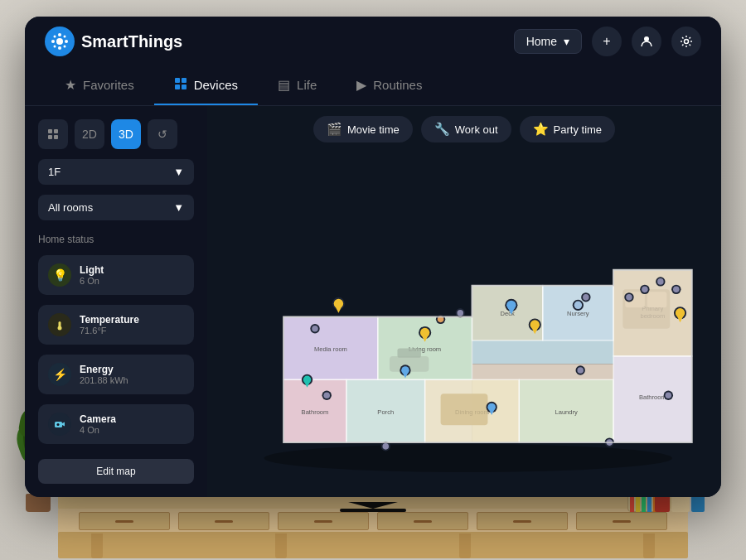 The width and height of the screenshot is (746, 560). What do you see at coordinates (466, 129) in the screenshot?
I see `workout-mode-chip: 🔧 Work out` at bounding box center [466, 129].